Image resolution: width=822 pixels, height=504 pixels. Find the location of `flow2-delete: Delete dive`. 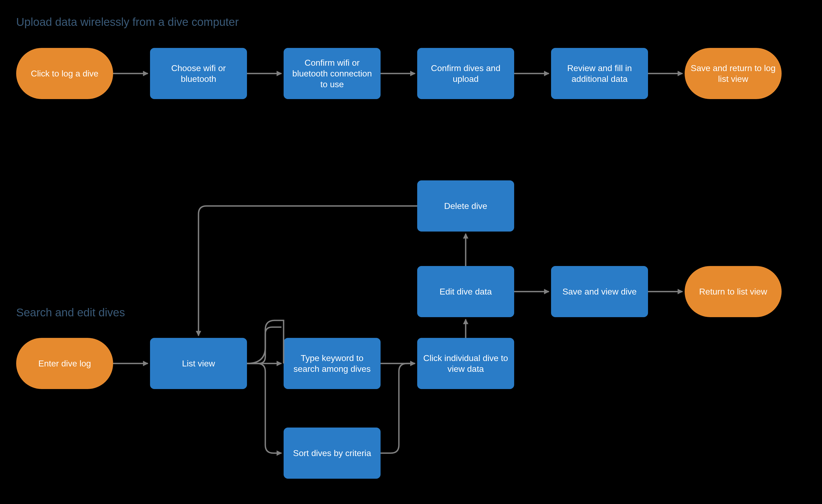

flow2-delete: Delete dive is located at coordinates (466, 206).